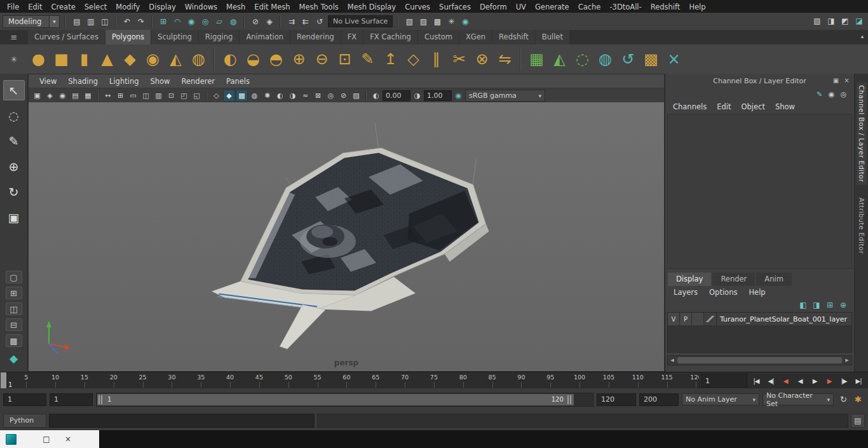  Describe the element at coordinates (61, 59) in the screenshot. I see `poly-cube-icon: ■` at that location.